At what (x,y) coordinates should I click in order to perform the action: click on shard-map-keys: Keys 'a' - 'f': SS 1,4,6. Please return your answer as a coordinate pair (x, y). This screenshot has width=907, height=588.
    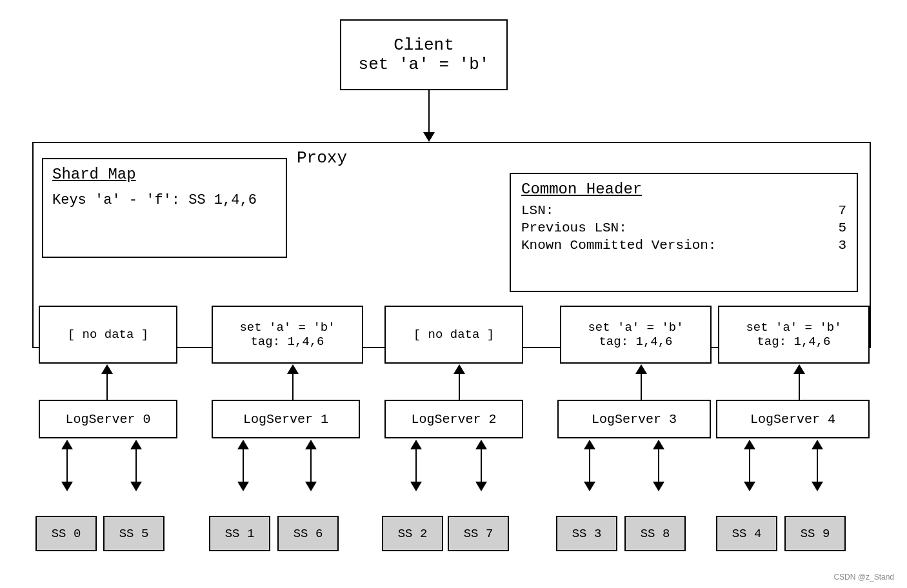
    Looking at the image, I should click on (164, 200).